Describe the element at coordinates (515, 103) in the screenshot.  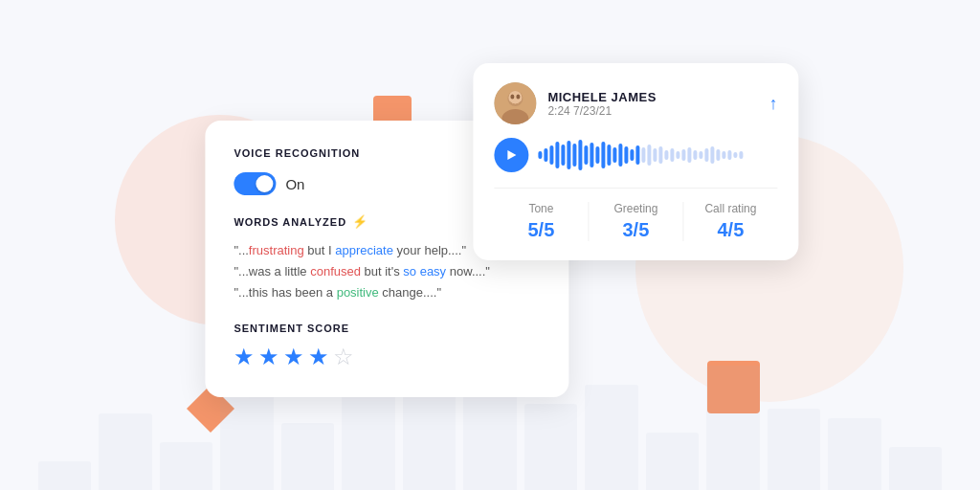
I see `avatar` at that location.